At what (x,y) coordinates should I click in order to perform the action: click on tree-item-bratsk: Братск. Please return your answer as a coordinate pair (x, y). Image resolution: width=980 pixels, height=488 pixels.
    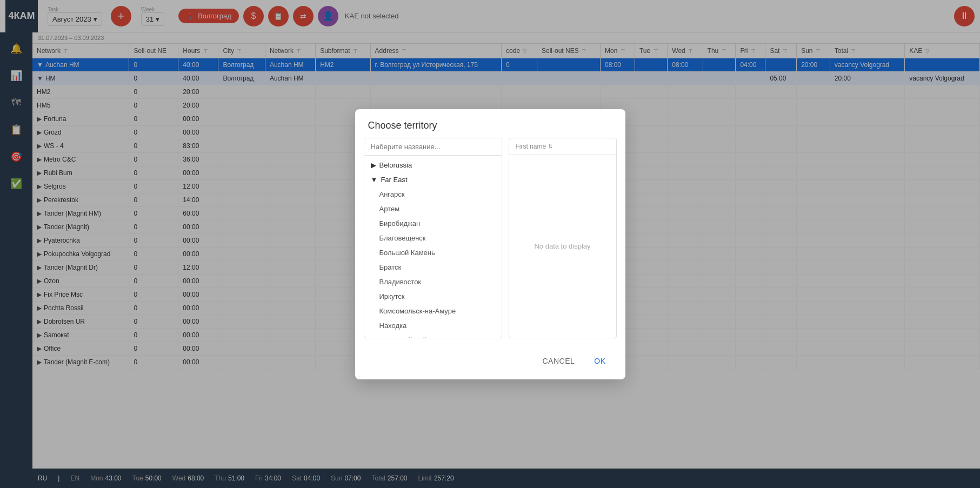
    Looking at the image, I should click on (433, 267).